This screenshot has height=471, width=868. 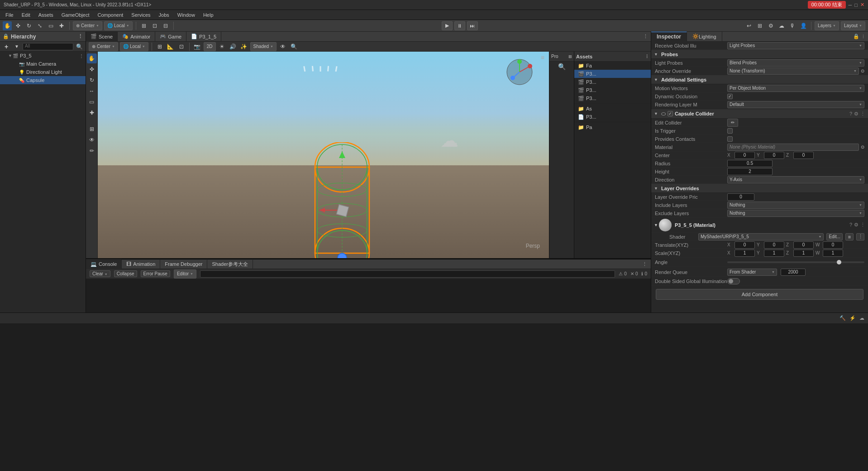 What do you see at coordinates (839, 262) in the screenshot?
I see `angle-thumb` at bounding box center [839, 262].